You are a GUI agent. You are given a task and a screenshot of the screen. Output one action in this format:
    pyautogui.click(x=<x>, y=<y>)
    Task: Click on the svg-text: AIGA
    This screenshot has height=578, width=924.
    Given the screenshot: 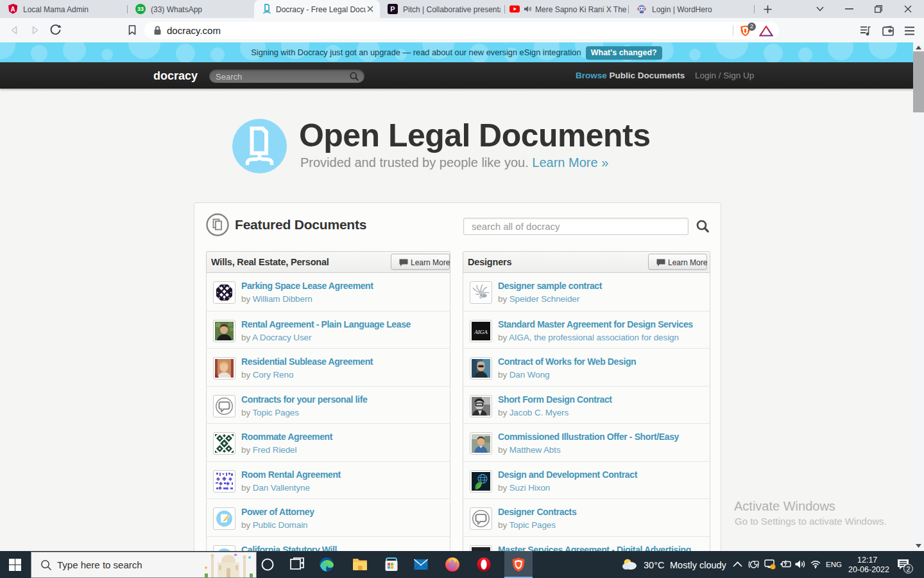 What is the action you would take?
    pyautogui.click(x=481, y=331)
    